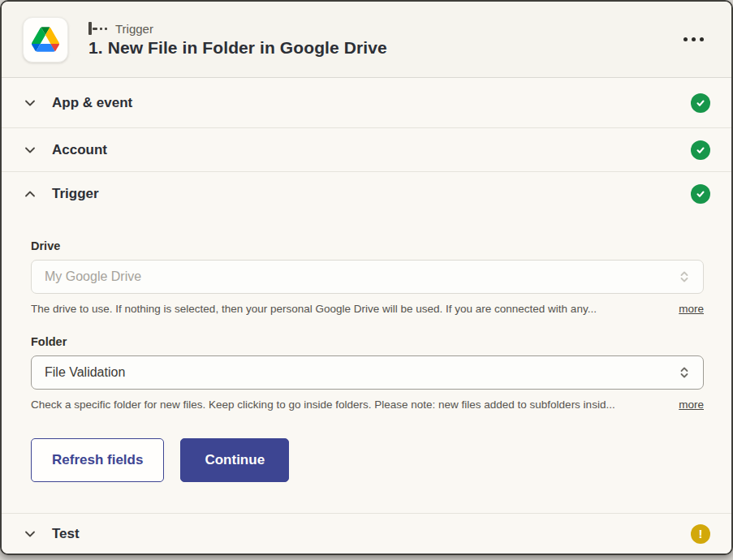 The image size is (733, 560). What do you see at coordinates (367, 103) in the screenshot?
I see `section-app-event: App & event` at bounding box center [367, 103].